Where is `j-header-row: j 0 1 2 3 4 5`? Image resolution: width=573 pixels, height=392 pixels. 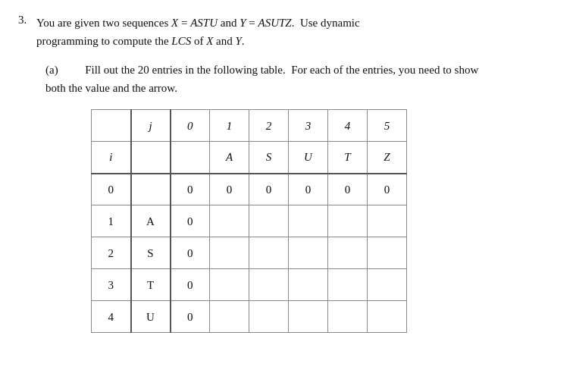
j-header-row: j 0 1 2 3 4 5 is located at coordinates (249, 126).